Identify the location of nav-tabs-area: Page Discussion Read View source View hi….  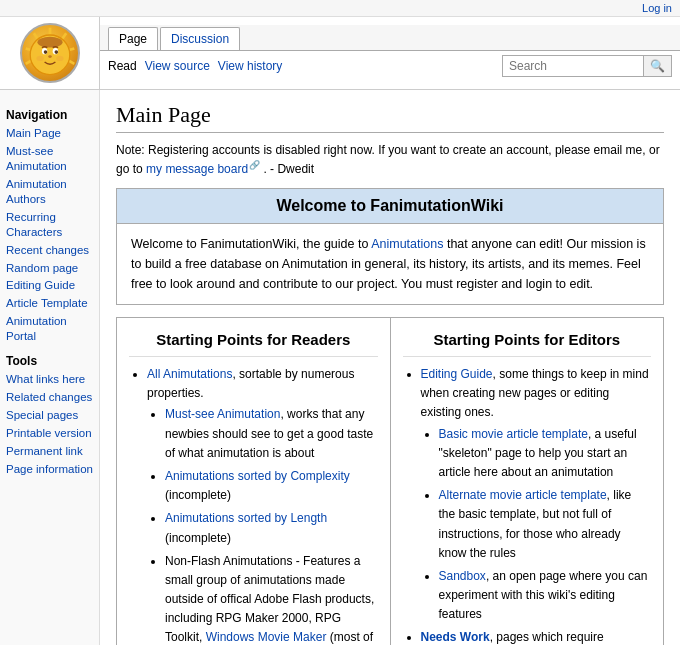
(390, 53).